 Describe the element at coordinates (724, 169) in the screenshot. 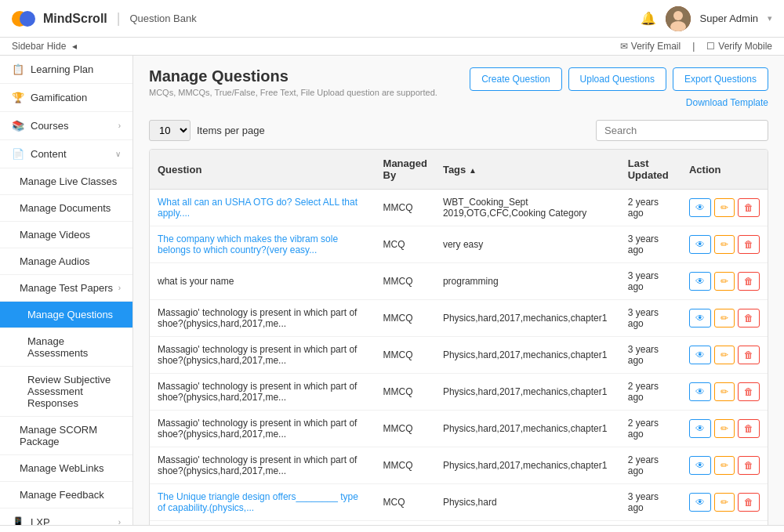

I see `col-header-action: Action` at that location.